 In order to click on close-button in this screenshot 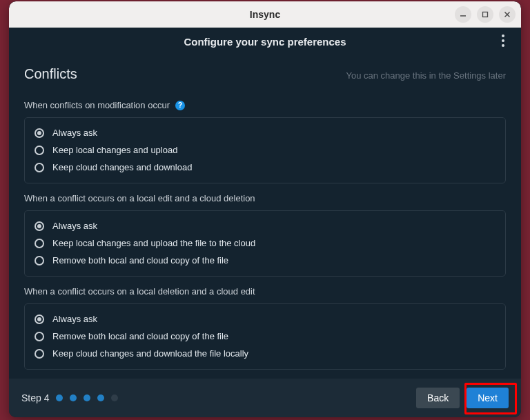, I will do `click(507, 14)`.